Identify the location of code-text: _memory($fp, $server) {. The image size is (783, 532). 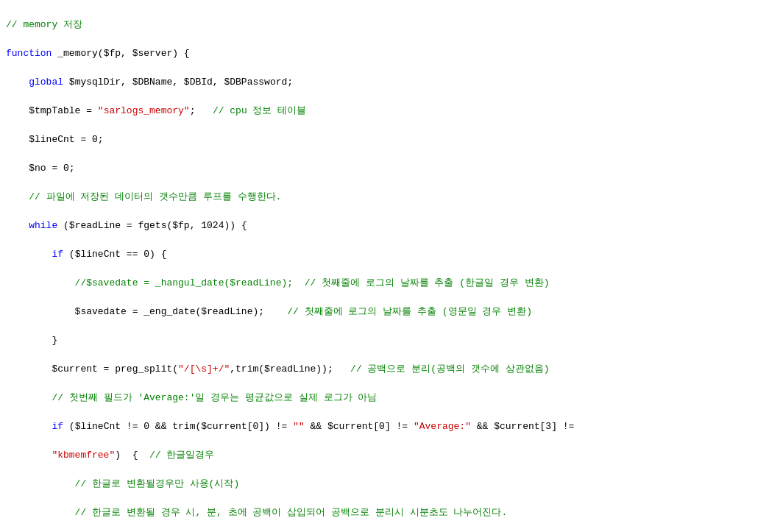
(121, 53).